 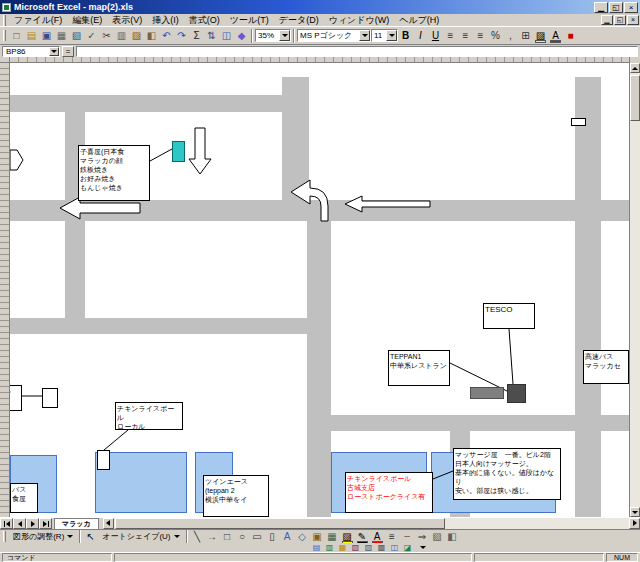 What do you see at coordinates (356, 548) in the screenshot?
I see `mini-toolbar-icon-4: ▧` at bounding box center [356, 548].